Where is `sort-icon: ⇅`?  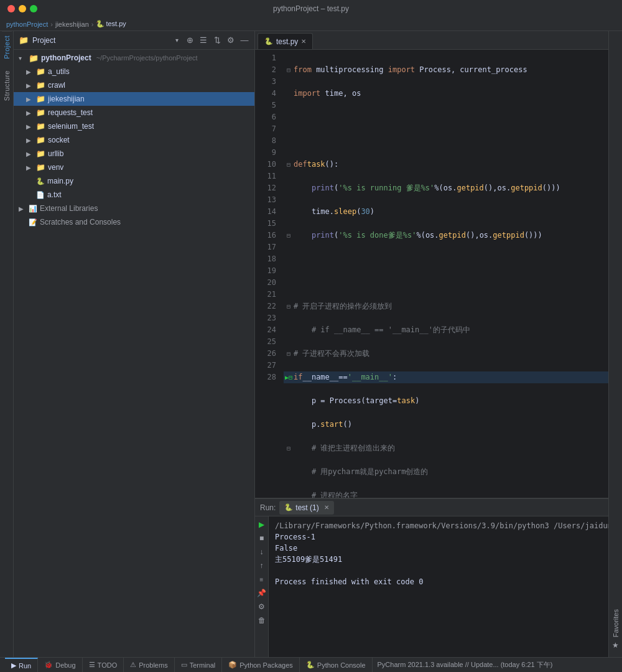 sort-icon: ⇅ is located at coordinates (217, 40).